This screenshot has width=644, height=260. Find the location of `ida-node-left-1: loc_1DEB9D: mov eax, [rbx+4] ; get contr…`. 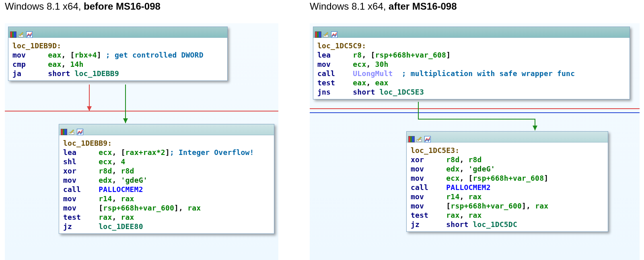

ida-node-left-1: loc_1DEB9D: mov eax, [rbx+4] ; get contr… is located at coordinates (118, 54).